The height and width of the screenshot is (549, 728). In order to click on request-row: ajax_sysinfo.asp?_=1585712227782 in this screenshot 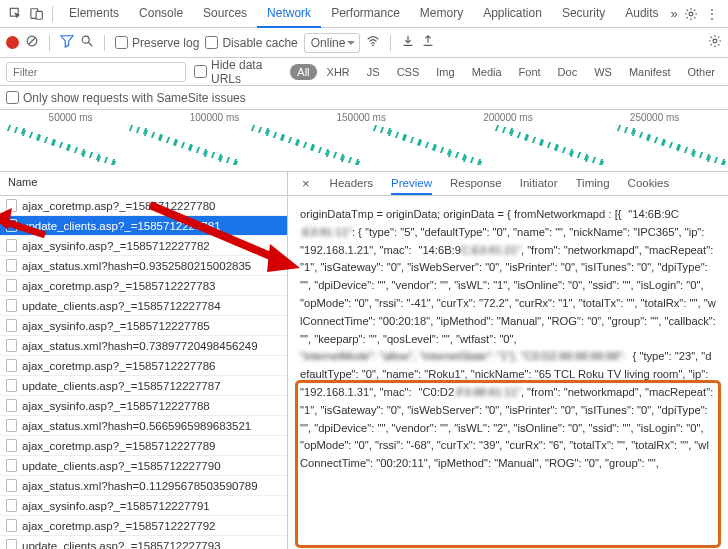, I will do `click(144, 246)`.